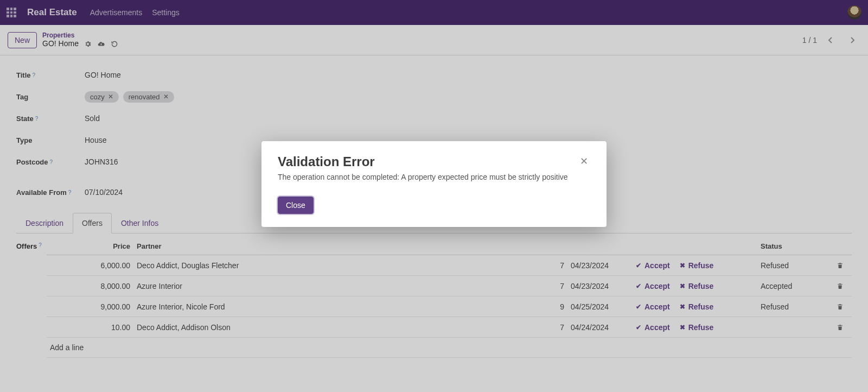 The height and width of the screenshot is (392, 868). I want to click on close-button: Close, so click(296, 205).